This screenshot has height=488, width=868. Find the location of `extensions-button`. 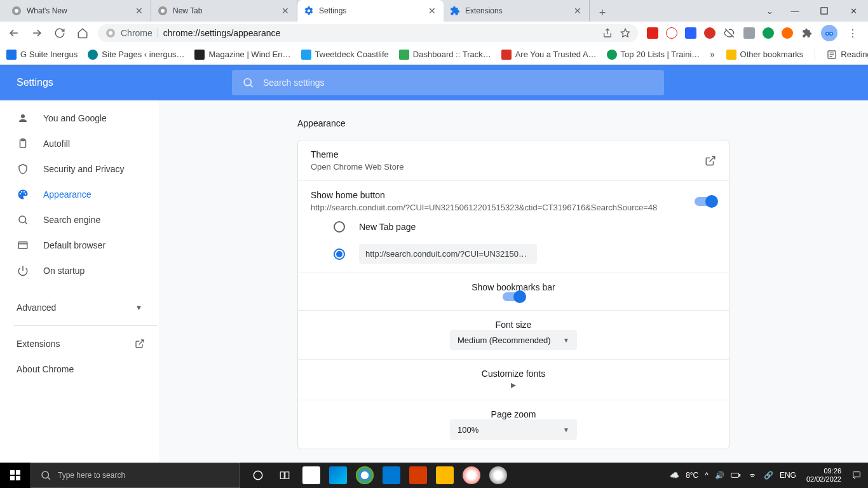

extensions-button is located at coordinates (807, 33).